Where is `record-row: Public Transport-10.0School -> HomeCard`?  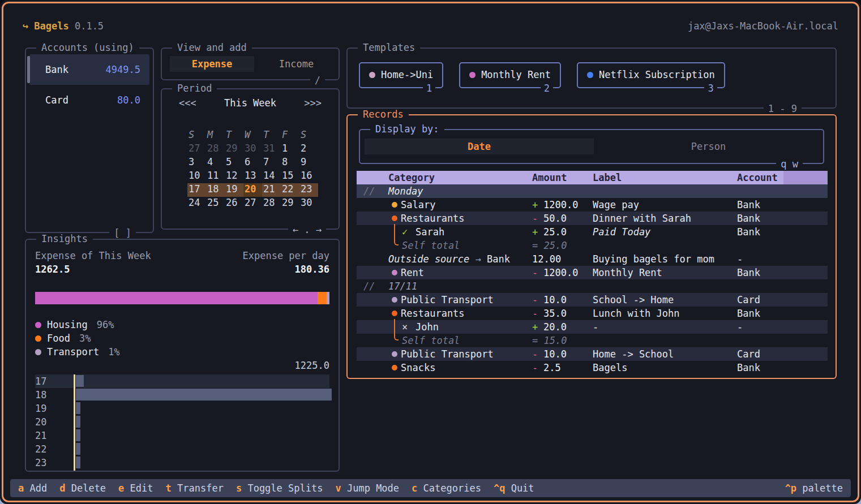
record-row: Public Transport-10.0School -> HomeCard is located at coordinates (592, 300).